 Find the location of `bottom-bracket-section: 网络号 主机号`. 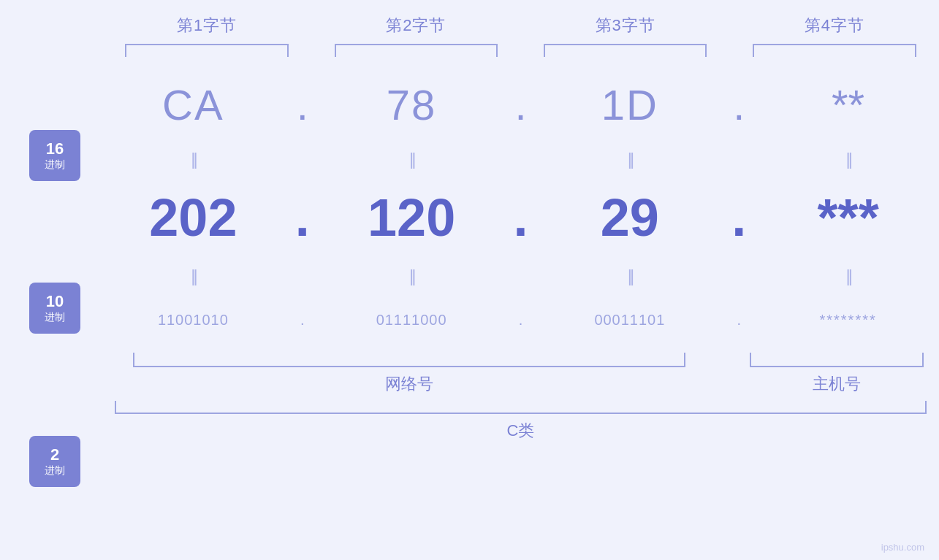

bottom-bracket-section: 网络号 主机号 is located at coordinates (520, 374).